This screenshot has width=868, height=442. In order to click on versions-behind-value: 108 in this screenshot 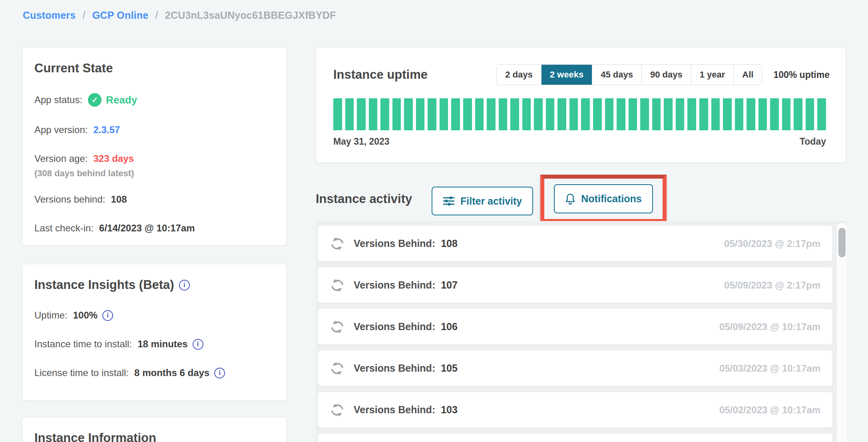, I will do `click(119, 199)`.